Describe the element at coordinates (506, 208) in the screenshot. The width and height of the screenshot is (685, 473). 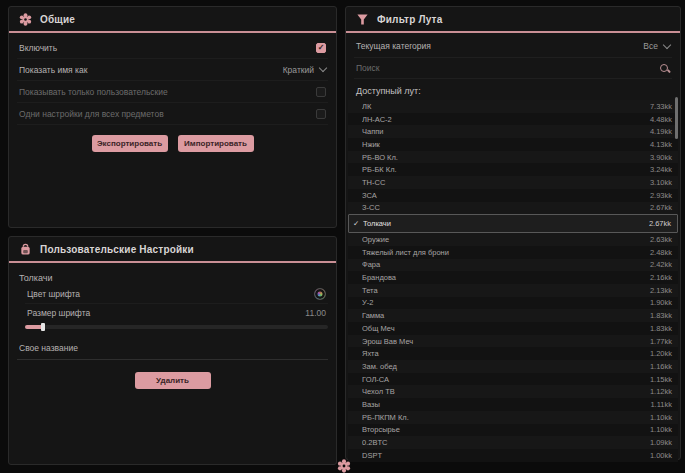
I see `item-name: З-СС` at that location.